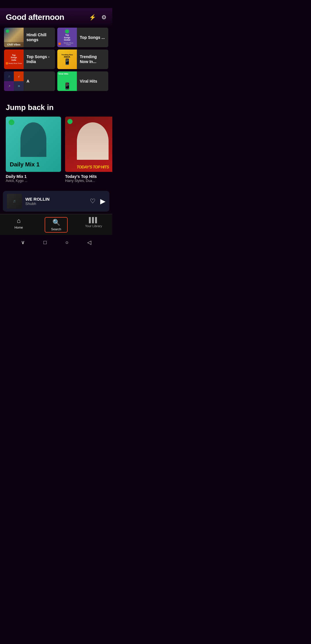  I want to click on now-playing-thumbnail: 🎵, so click(14, 201).